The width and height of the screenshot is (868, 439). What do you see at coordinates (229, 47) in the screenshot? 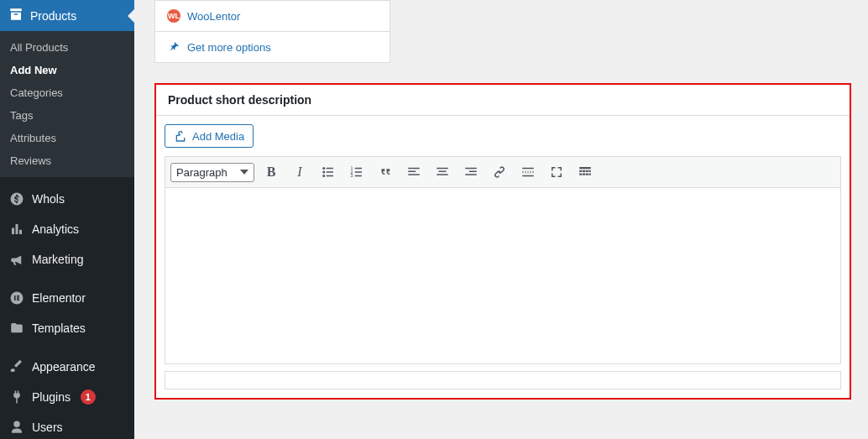
I see `panel-option-label: Get more options` at bounding box center [229, 47].